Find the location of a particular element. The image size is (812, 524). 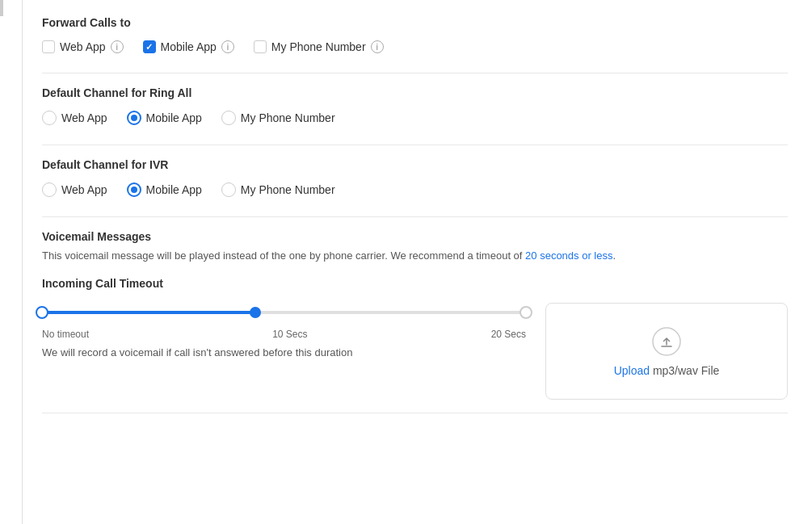

voicemail-section: Voicemail Messages This voicemail messag… is located at coordinates (415, 247).